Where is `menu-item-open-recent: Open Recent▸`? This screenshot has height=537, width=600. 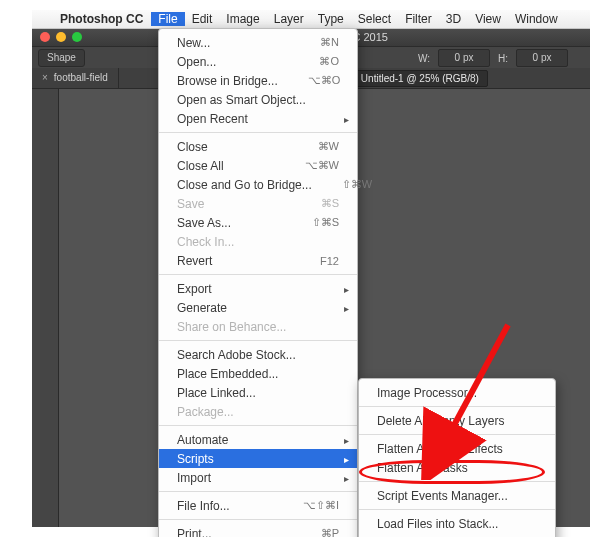
menu-item-open-recent: Open Recent▸ is located at coordinates (258, 118).